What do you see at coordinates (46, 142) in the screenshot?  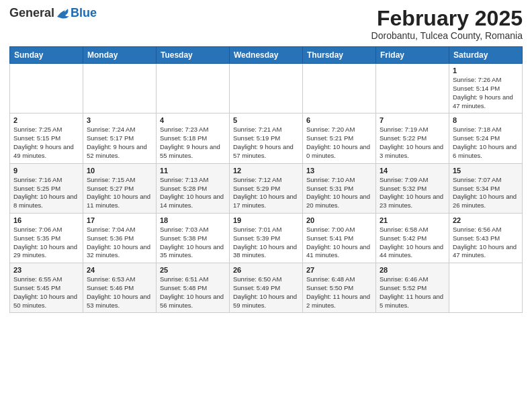 I see `day-info: Sunrise: 7:25 AM Sunset: 5:15 PM Dayligh…` at bounding box center [46, 142].